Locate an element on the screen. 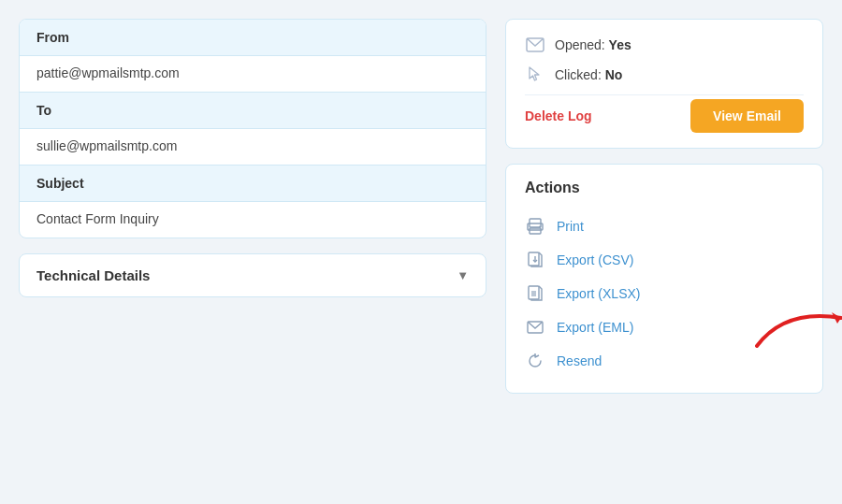 The height and width of the screenshot is (504, 842). technical-details-label: Technical Details is located at coordinates (94, 275).